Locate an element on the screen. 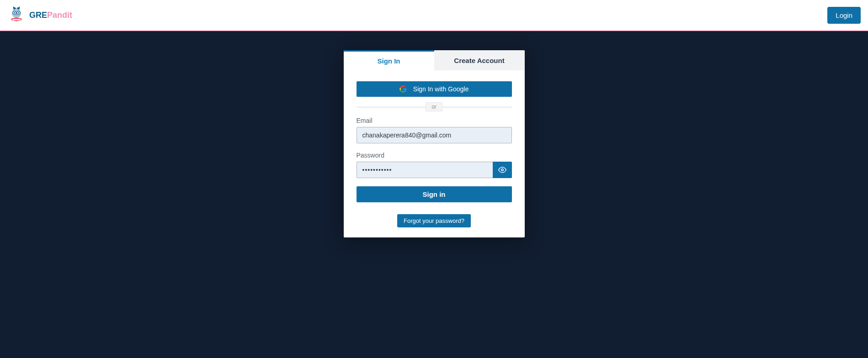 The image size is (868, 358). google-icon is located at coordinates (403, 89).